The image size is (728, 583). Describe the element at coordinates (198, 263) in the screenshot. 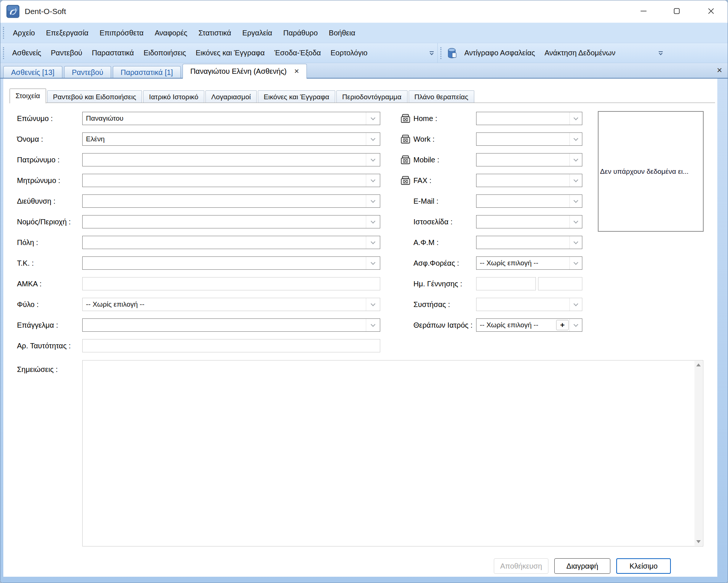

I see `form-row: Τ.Κ. :` at that location.